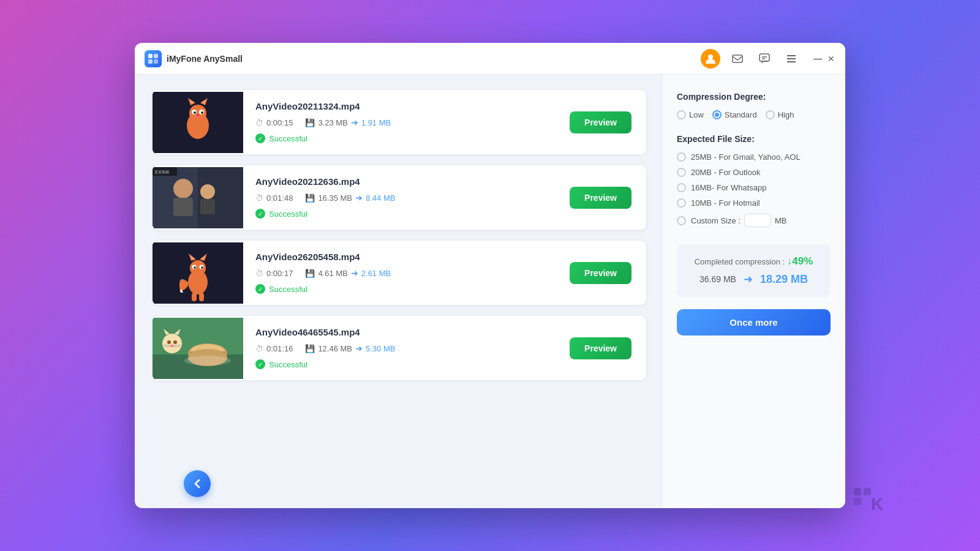 The width and height of the screenshot is (980, 551). What do you see at coordinates (739, 220) in the screenshot?
I see `custom-size-row: Custom Size : MB` at bounding box center [739, 220].